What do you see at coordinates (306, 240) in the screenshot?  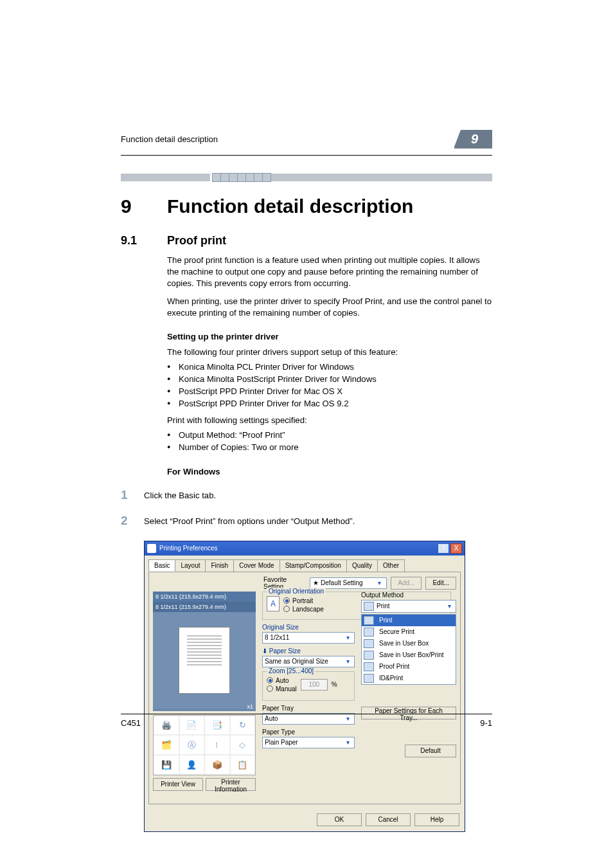 I see `section-heading: 9.1Proof print` at bounding box center [306, 240].